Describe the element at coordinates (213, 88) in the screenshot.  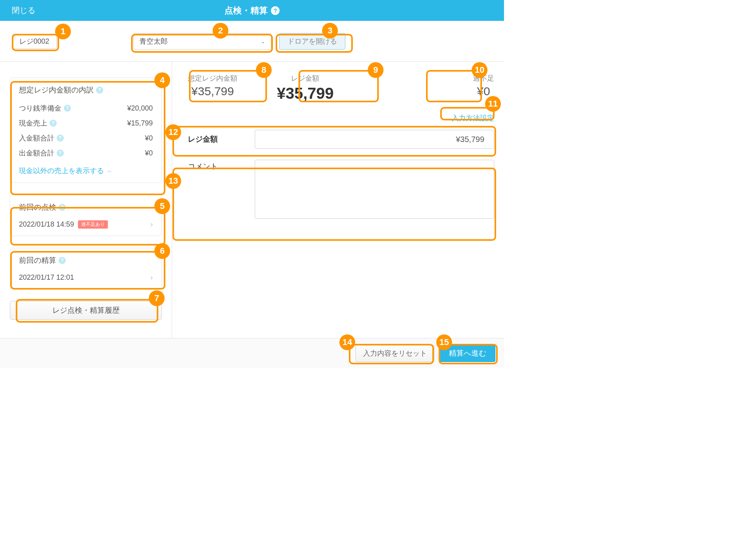
I see `expected-amount-box: 想定レジ内金額 ¥35,799` at that location.